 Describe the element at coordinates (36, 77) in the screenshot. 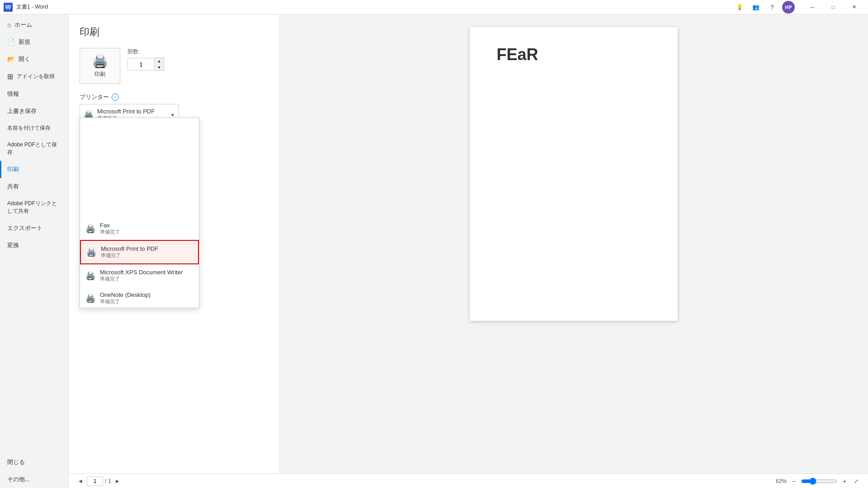

I see `sidebar-item-addin-label: アドインを取得` at that location.